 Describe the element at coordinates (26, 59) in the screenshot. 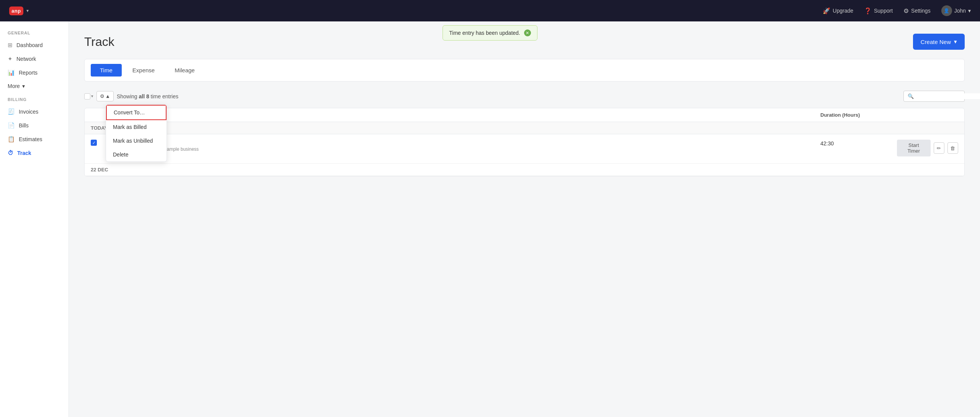

I see `sidebar-item-label: Network` at that location.